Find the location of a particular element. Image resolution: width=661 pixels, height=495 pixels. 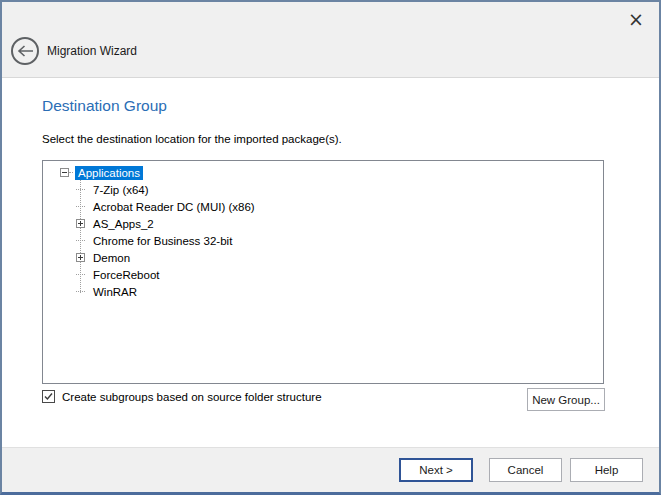

tree-item-label: 7-Zip (x64) is located at coordinates (121, 190).